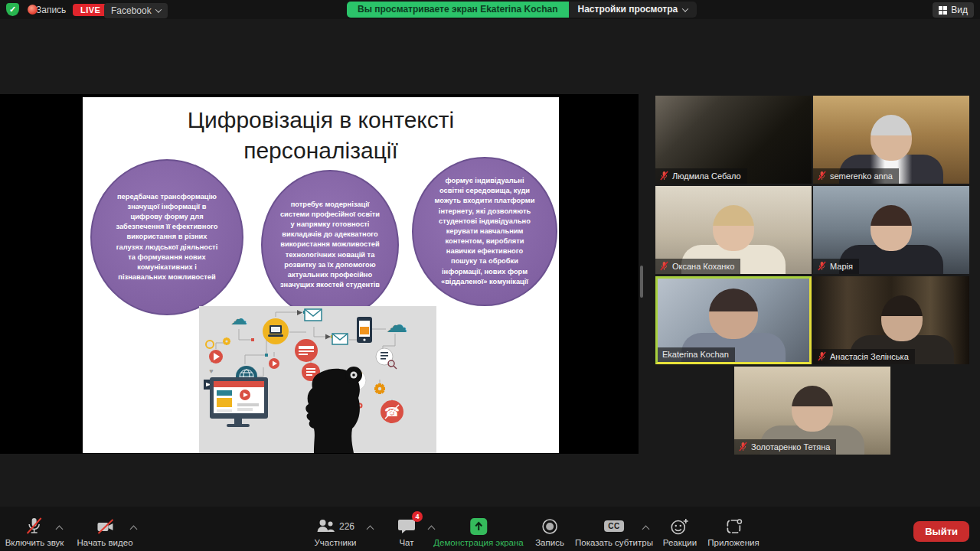  What do you see at coordinates (614, 543) in the screenshot?
I see `captions-label: Показать субтитры` at bounding box center [614, 543].